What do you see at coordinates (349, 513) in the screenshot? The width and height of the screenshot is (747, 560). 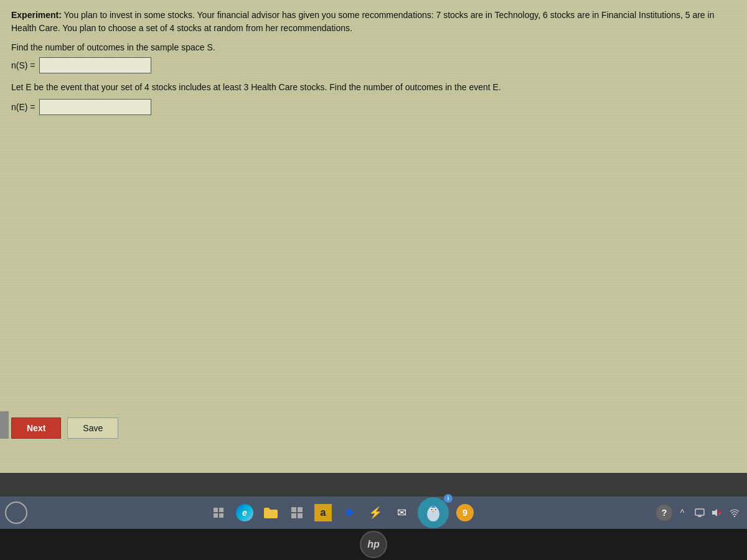 I see `taskbar-dropbox-icon: ❖` at bounding box center [349, 513].